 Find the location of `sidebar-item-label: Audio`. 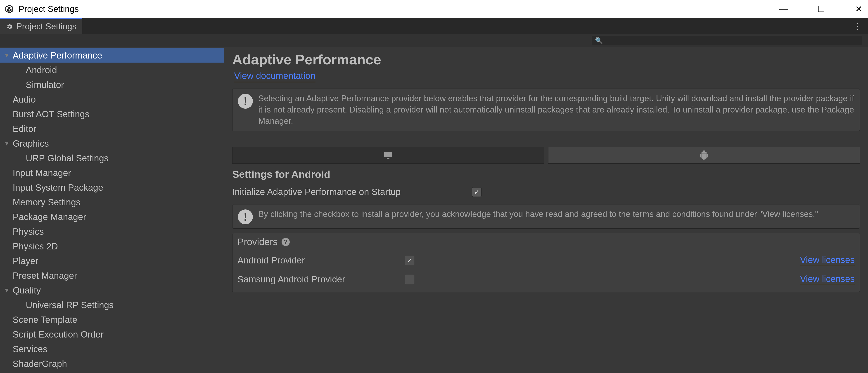

sidebar-item-label: Audio is located at coordinates (24, 100).